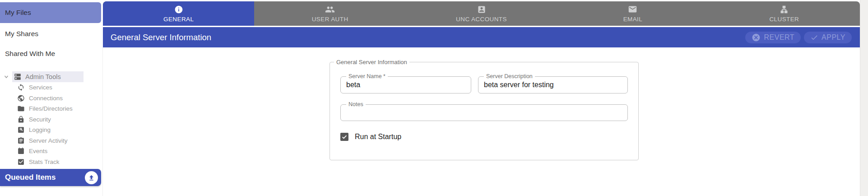 The width and height of the screenshot is (868, 196). What do you see at coordinates (51, 54) in the screenshot?
I see `sidebar-item-shared-with-me: Shared With Me` at bounding box center [51, 54].